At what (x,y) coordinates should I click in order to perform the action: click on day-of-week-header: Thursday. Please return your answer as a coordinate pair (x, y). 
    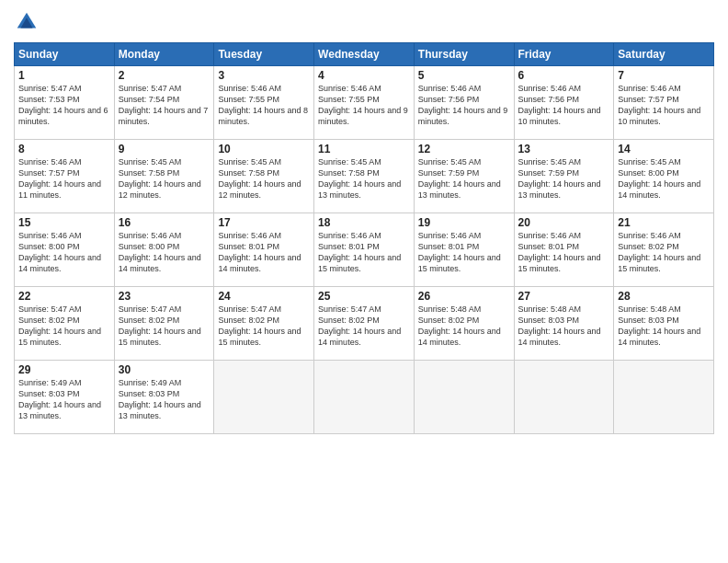
    Looking at the image, I should click on (463, 55).